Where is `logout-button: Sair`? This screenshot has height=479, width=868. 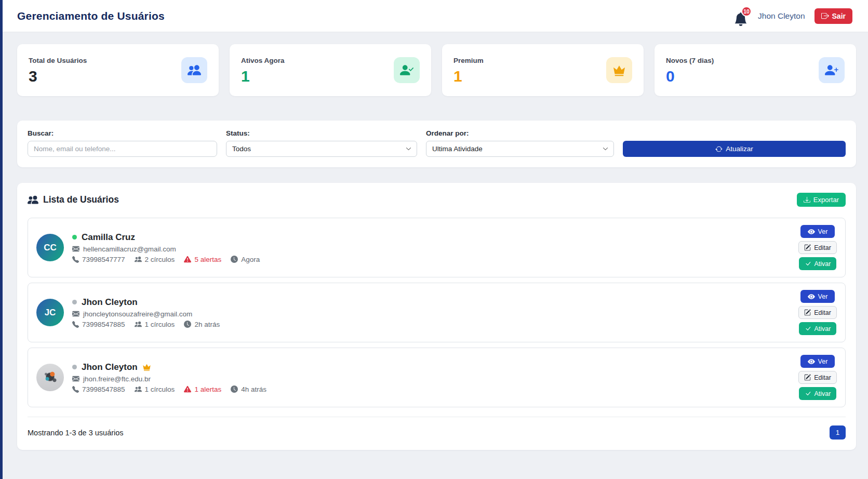 logout-button: Sair is located at coordinates (833, 16).